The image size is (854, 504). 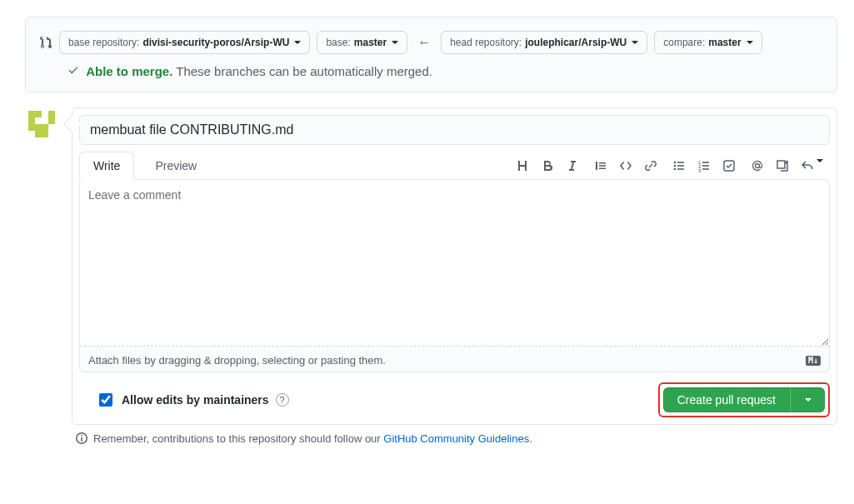 What do you see at coordinates (576, 42) in the screenshot?
I see `value: joulephicar/Arsip-WU` at bounding box center [576, 42].